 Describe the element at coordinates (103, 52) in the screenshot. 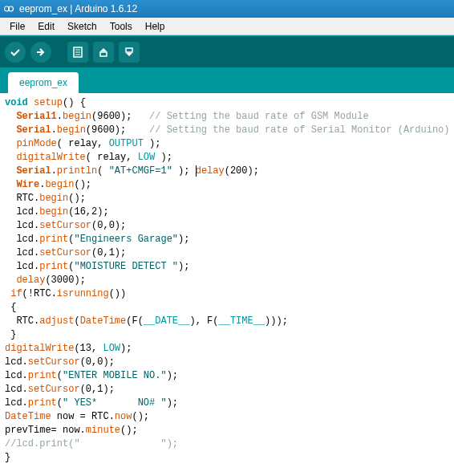

I see `open-button` at that location.